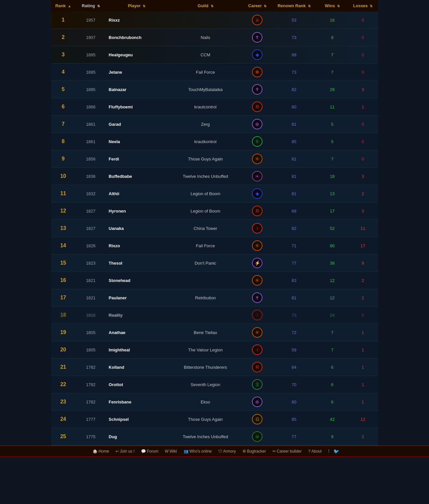 The image size is (429, 504). I want to click on nav-armory: 🛡Armory, so click(227, 451).